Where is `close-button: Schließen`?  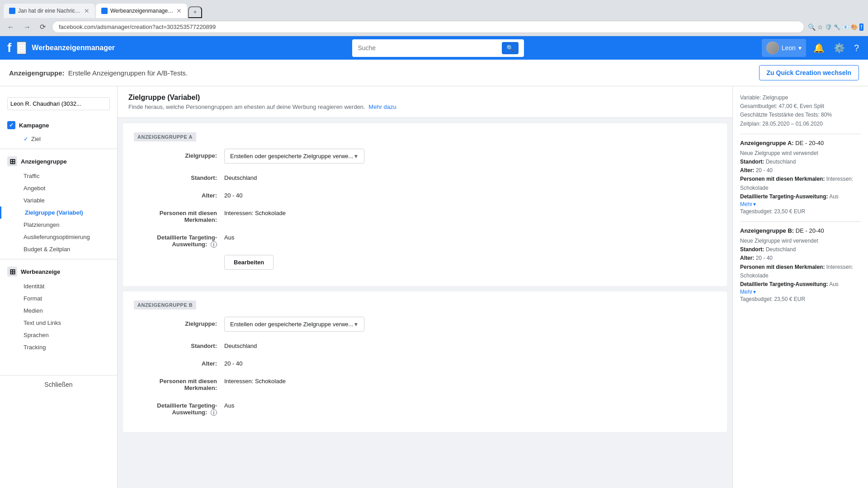 close-button: Schließen is located at coordinates (59, 384).